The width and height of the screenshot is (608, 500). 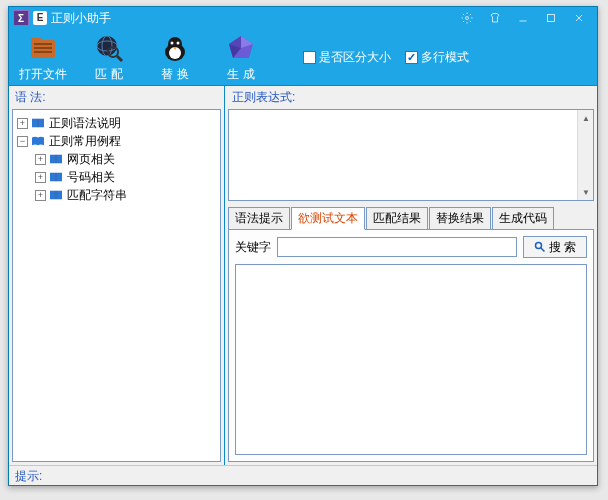 What do you see at coordinates (579, 18) in the screenshot?
I see `close-button` at bounding box center [579, 18].